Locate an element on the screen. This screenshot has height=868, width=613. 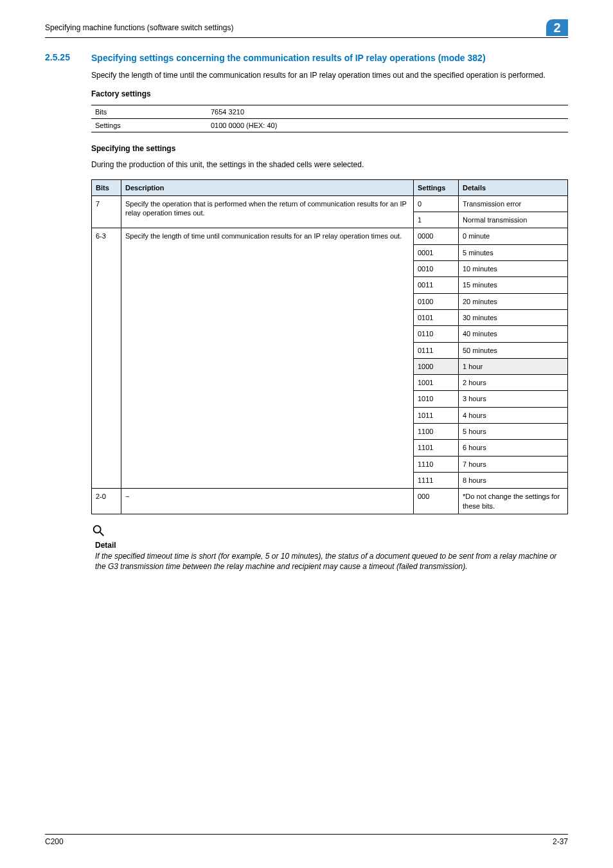
cell-det: 0 minute is located at coordinates (513, 237).